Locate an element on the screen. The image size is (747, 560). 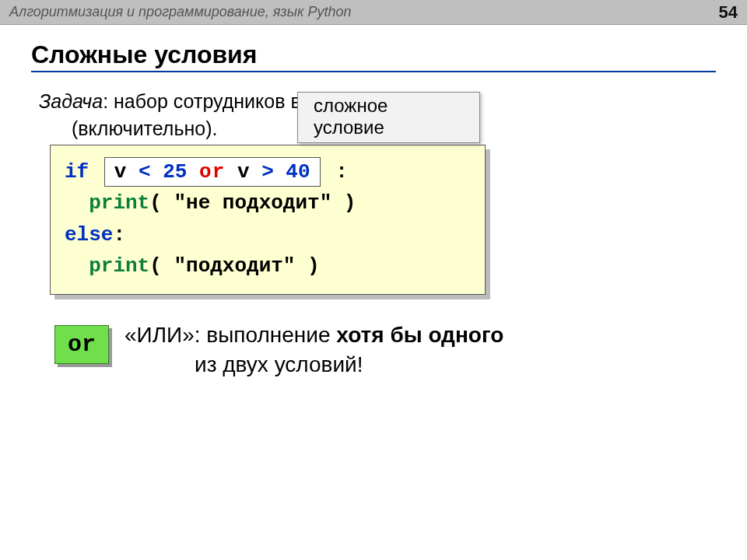
condition-box: v < 25 or v > 40 is located at coordinates (212, 172).